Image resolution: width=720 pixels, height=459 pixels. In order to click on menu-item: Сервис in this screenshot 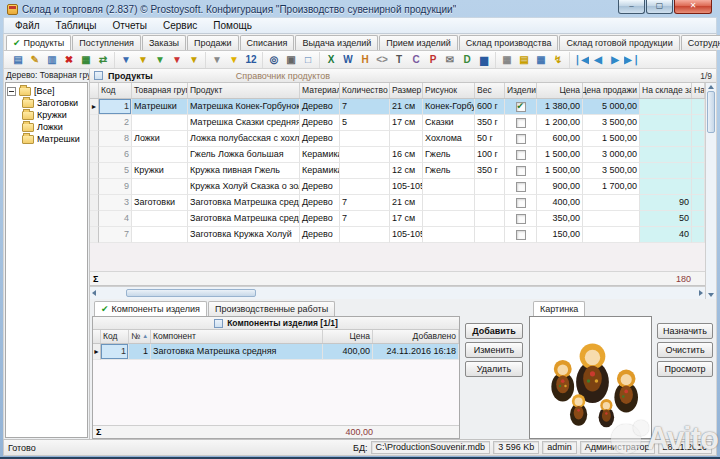, I will do `click(180, 26)`.